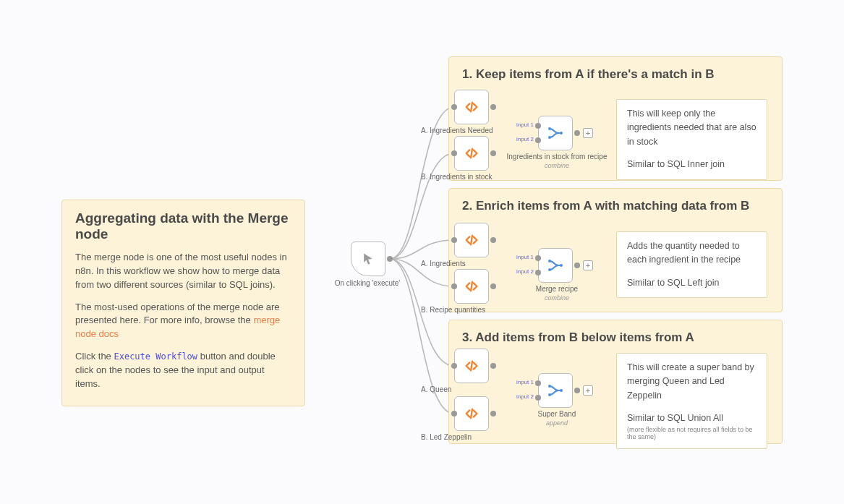  What do you see at coordinates (538, 273) in the screenshot?
I see `section2-merge-in2-port` at bounding box center [538, 273].